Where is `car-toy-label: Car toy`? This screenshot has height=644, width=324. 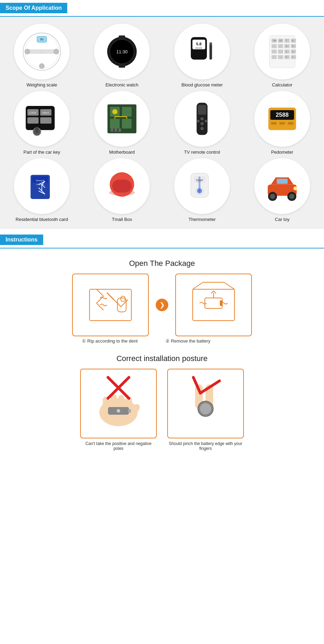
car-toy-label: Car toy is located at coordinates (282, 220).